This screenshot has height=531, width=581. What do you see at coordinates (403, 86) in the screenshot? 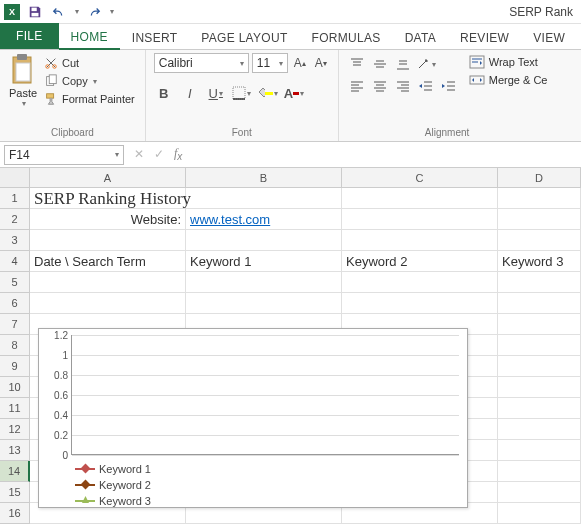
I see `align-right-button` at bounding box center [403, 86].